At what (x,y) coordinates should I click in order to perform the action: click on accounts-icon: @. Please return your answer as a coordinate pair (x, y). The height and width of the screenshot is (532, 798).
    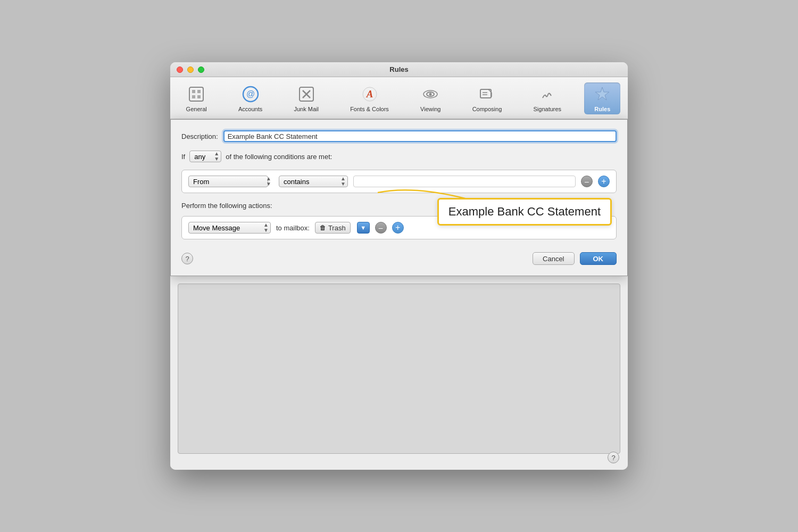
    Looking at the image, I should click on (251, 94).